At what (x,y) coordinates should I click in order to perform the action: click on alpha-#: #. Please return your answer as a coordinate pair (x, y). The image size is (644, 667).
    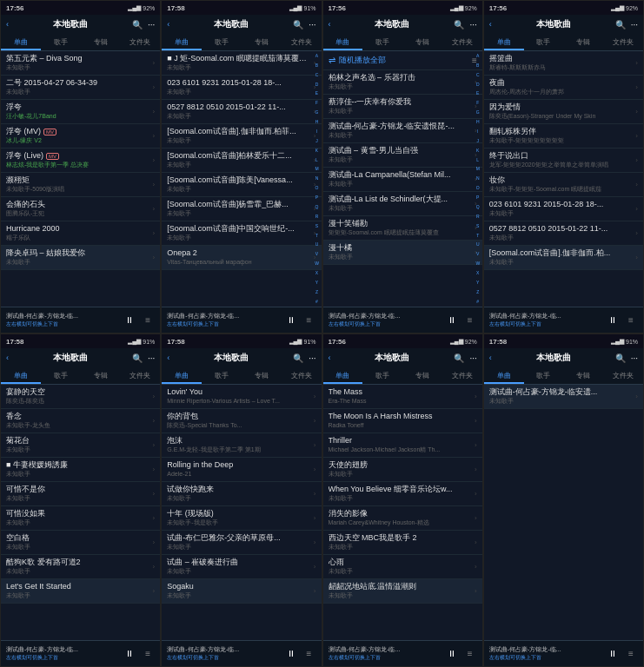
    Looking at the image, I should click on (316, 302).